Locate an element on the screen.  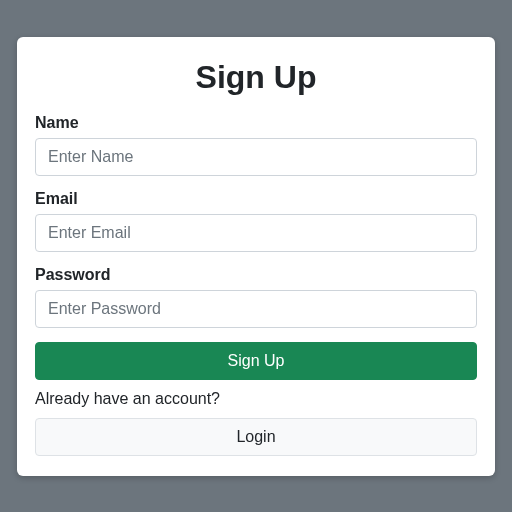
page-title: Sign Up is located at coordinates (256, 78).